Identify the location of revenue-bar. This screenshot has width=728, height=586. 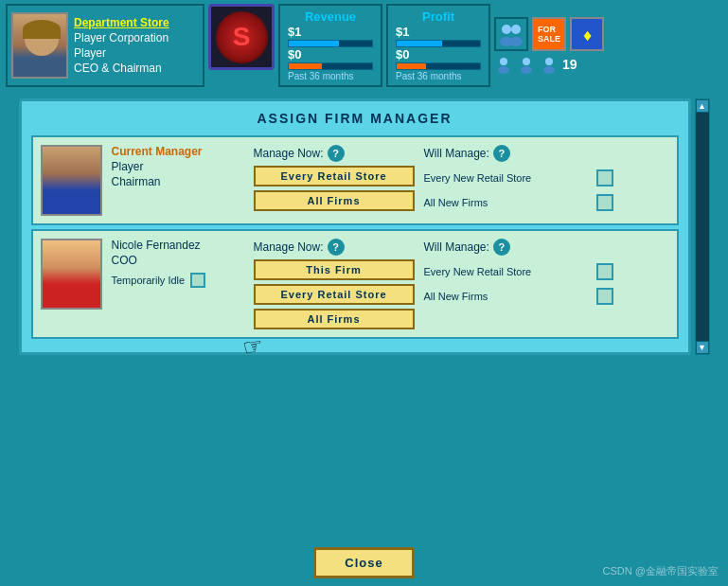
(330, 44).